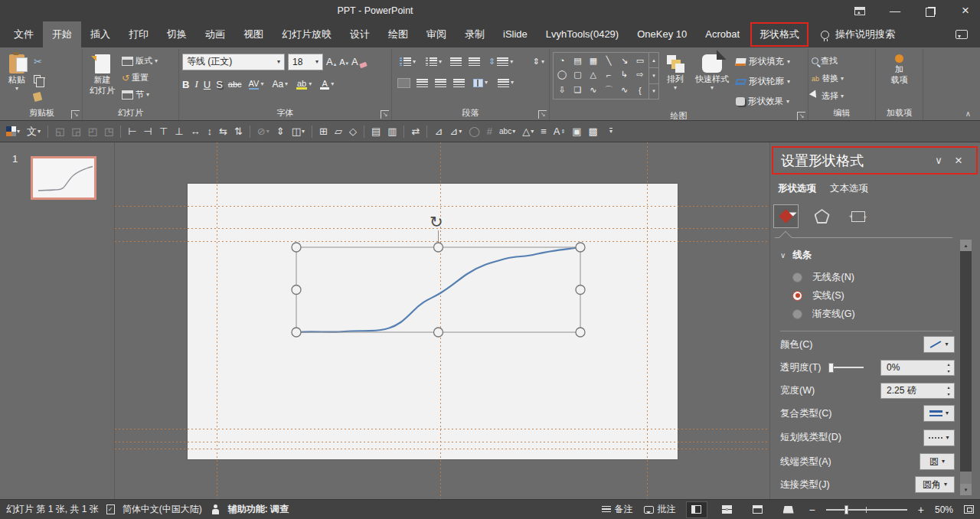  What do you see at coordinates (398, 34) in the screenshot?
I see `tab-draw: 绘图` at bounding box center [398, 34].